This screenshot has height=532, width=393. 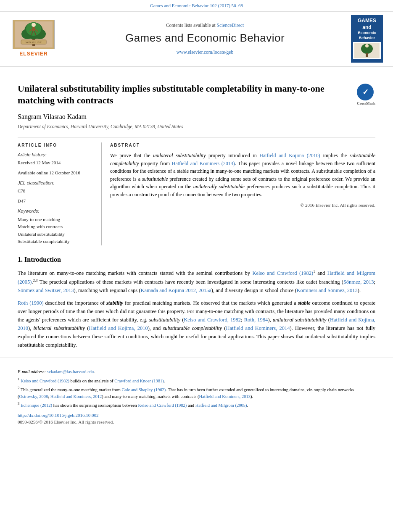 What do you see at coordinates (205, 38) in the screenshot?
I see `journal-title: Games and Economic Behavior` at bounding box center [205, 38].